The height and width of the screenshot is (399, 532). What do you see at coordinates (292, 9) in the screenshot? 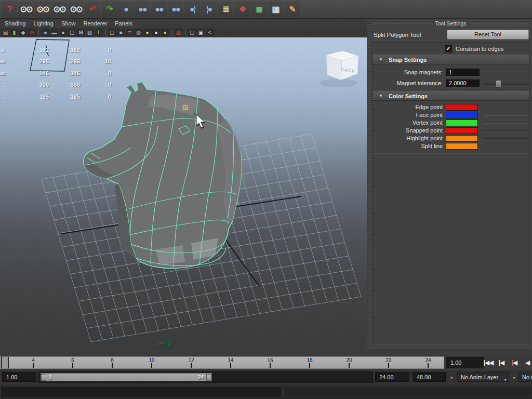
I see `paint-brush-icon: ✎` at bounding box center [292, 9].